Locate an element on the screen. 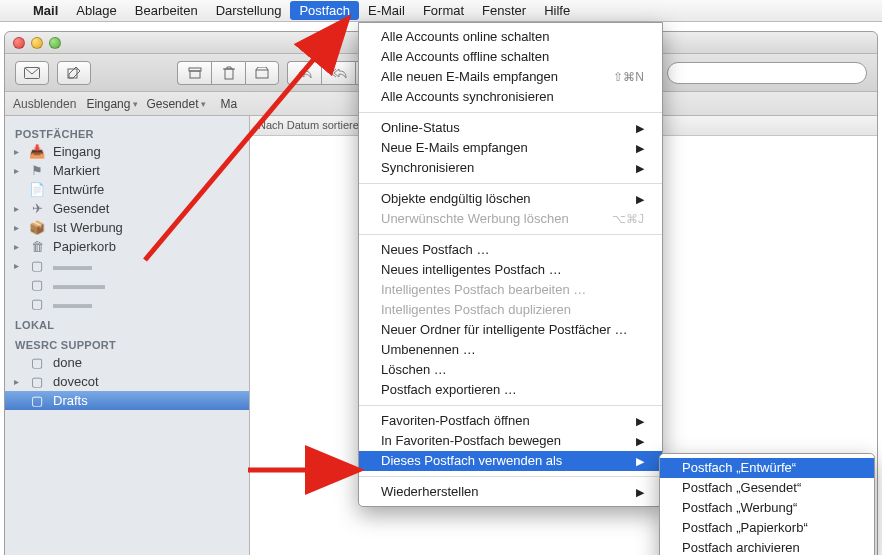 Image resolution: width=882 pixels, height=555 pixels. menu-item: In Favoriten-Postfach bewegen▶ is located at coordinates (510, 441).